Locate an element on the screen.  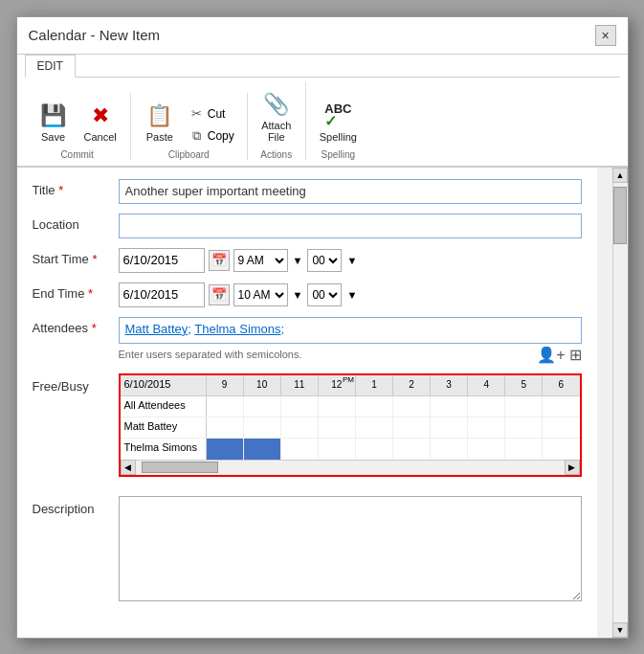
end-time-label: End Time * is located at coordinates (76, 291).